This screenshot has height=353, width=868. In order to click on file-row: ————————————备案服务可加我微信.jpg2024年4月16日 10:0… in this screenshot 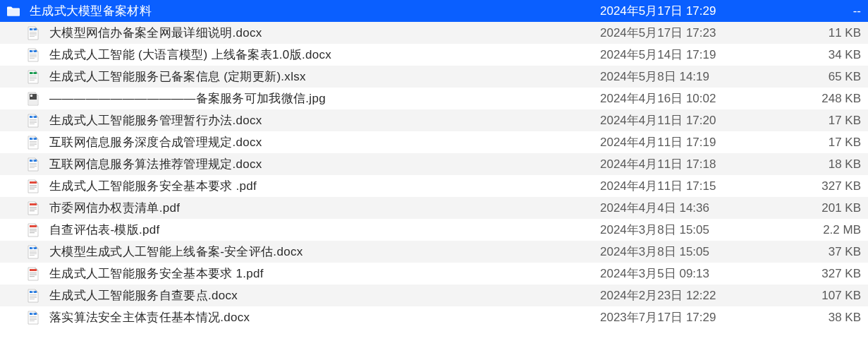, I will do `click(434, 99)`.